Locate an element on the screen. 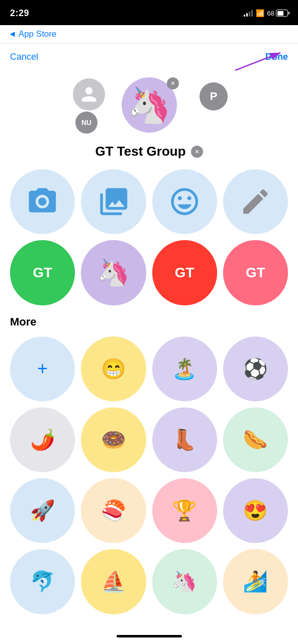 This screenshot has height=644, width=298. emoji-trophy: 🏆 is located at coordinates (184, 510).